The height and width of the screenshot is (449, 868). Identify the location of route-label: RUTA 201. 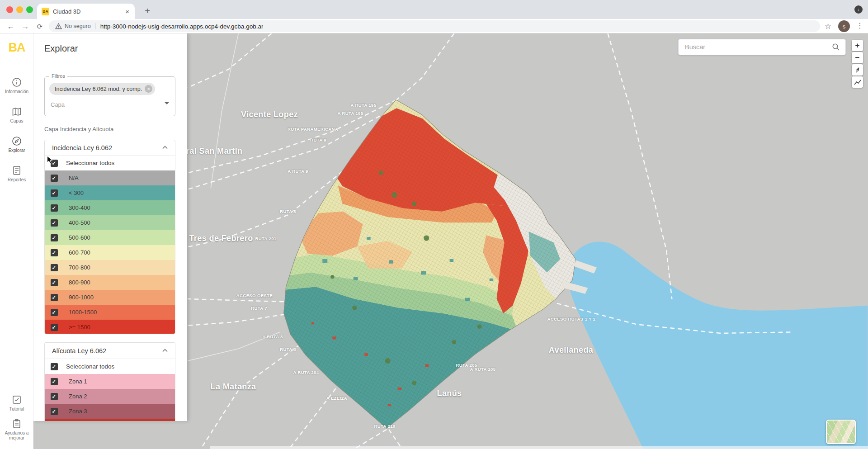
(266, 239).